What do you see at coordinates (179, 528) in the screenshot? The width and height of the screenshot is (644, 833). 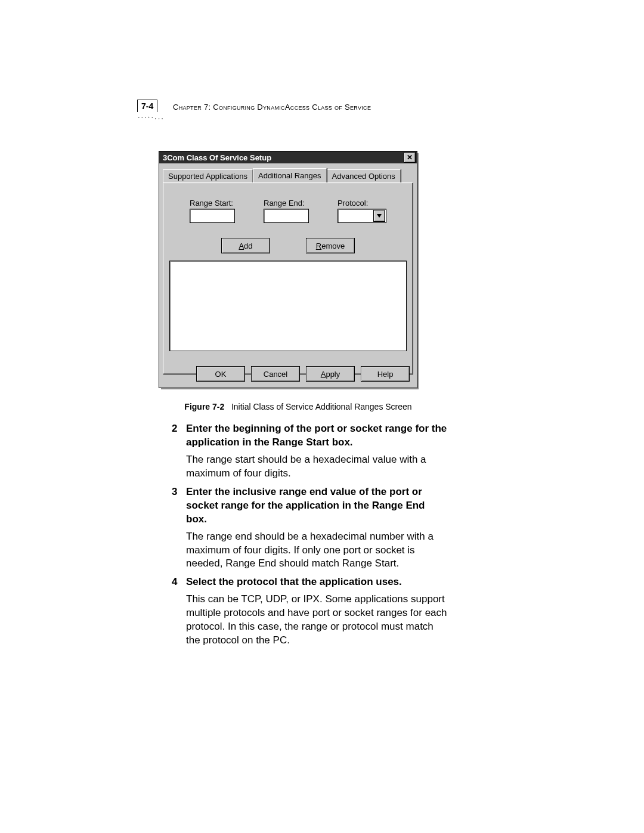 I see `step-number: 3` at bounding box center [179, 528].